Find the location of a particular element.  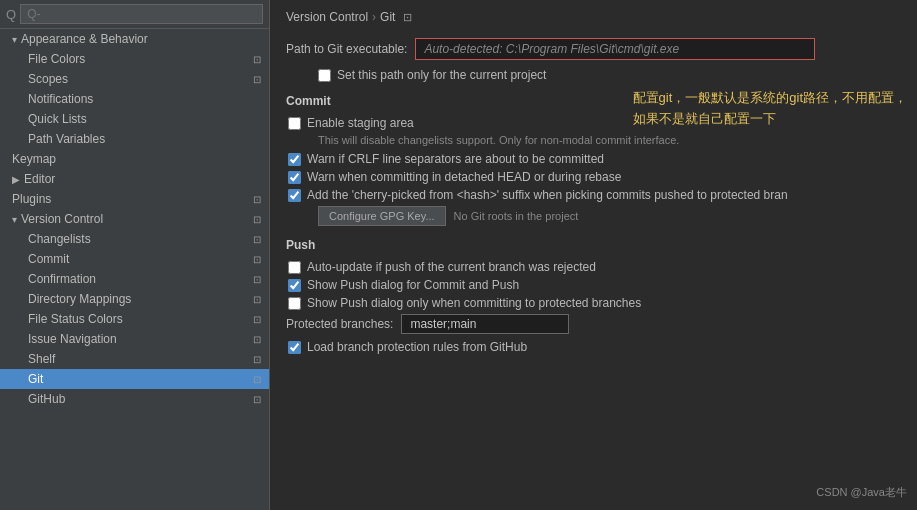

detached-label: Warn when committing in detached HEAD or… is located at coordinates (464, 177).